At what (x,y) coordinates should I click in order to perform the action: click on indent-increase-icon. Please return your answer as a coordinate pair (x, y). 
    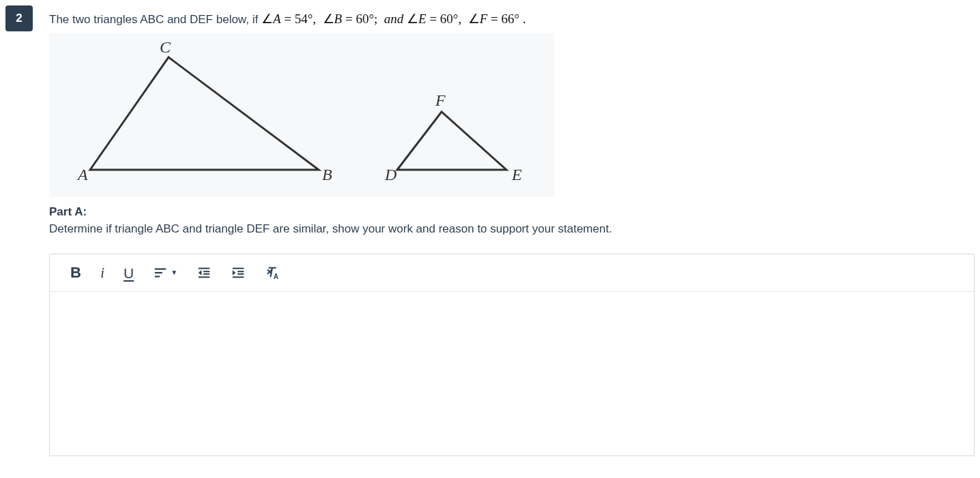
    Looking at the image, I should click on (238, 273).